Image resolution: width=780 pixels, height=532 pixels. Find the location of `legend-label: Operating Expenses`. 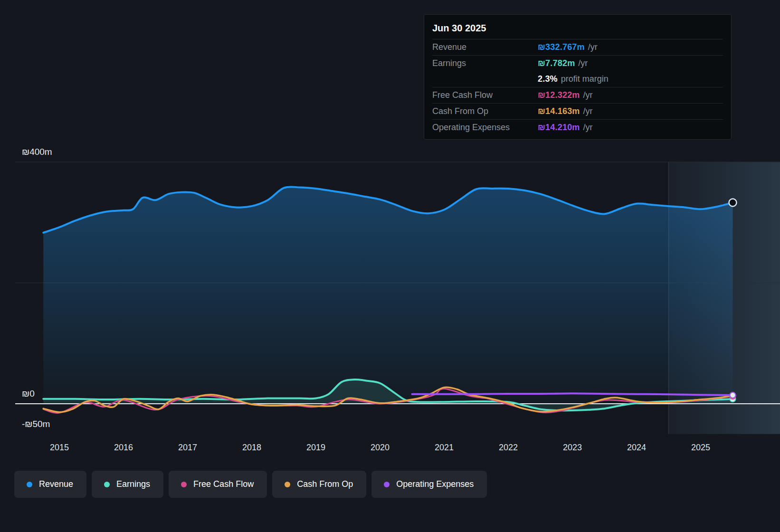

legend-label: Operating Expenses is located at coordinates (435, 484).